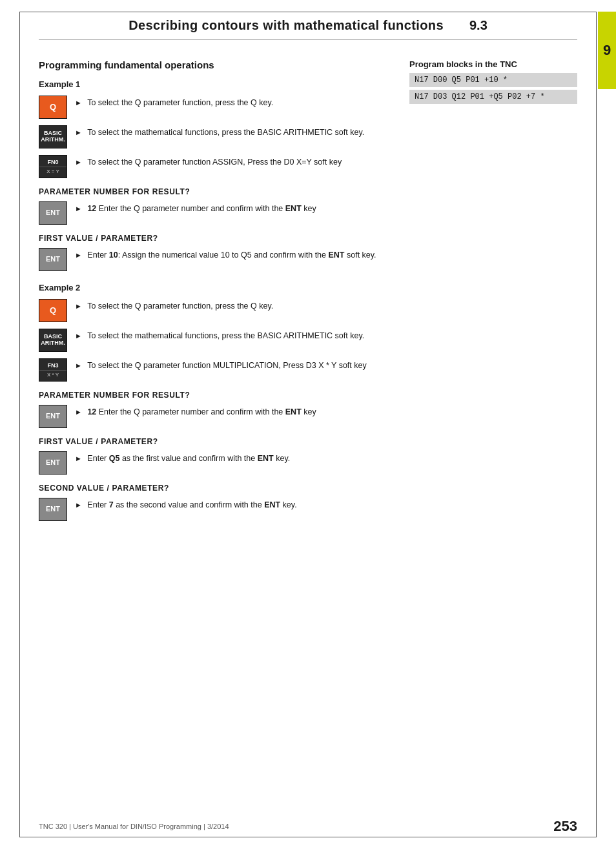  Describe the element at coordinates (53, 260) in the screenshot. I see `ent-label-2: ENT` at that location.